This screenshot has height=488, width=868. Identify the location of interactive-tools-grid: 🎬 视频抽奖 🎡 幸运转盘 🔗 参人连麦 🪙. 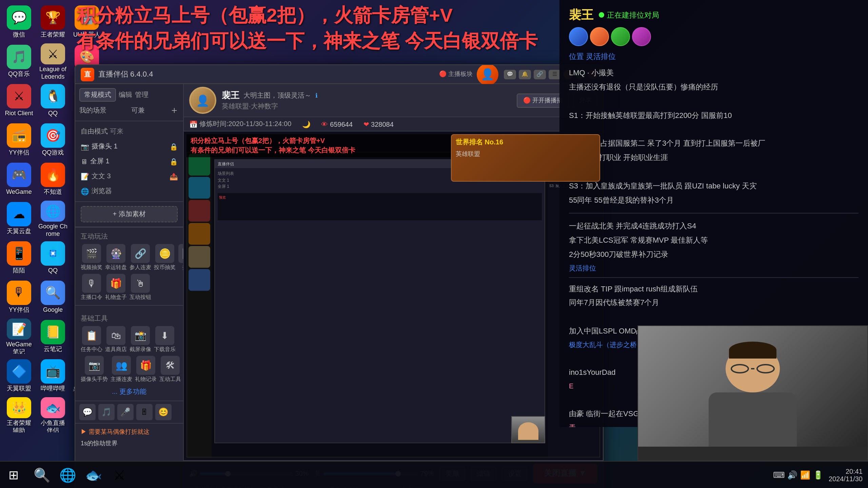
(129, 258).